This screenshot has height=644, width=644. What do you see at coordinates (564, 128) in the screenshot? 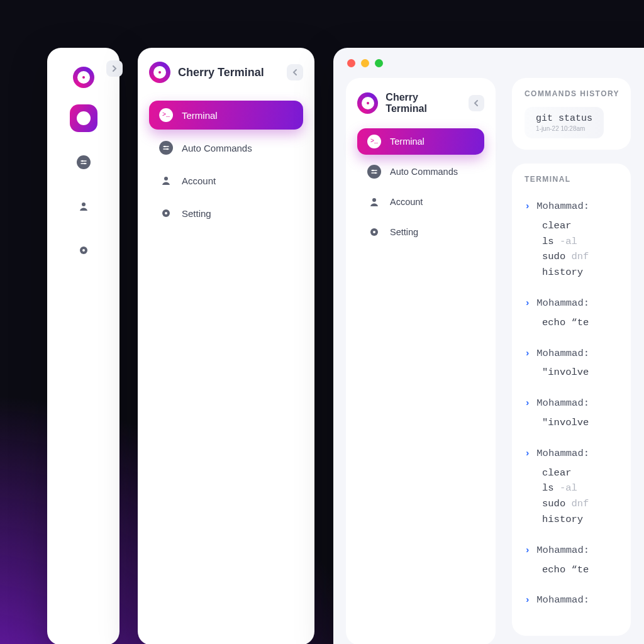
I see `history-time: 1-jun-22 10:28am` at bounding box center [564, 128].